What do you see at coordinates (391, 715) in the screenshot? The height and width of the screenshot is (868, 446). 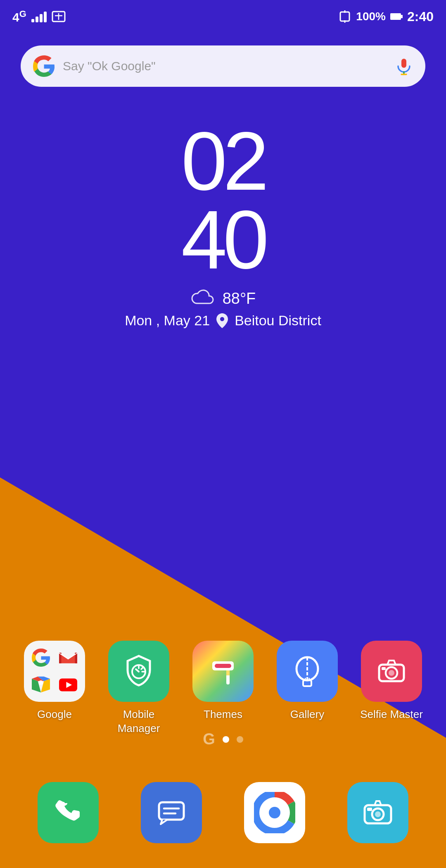 I see `app-label-selfiemaster: Selfie Master` at bounding box center [391, 715].